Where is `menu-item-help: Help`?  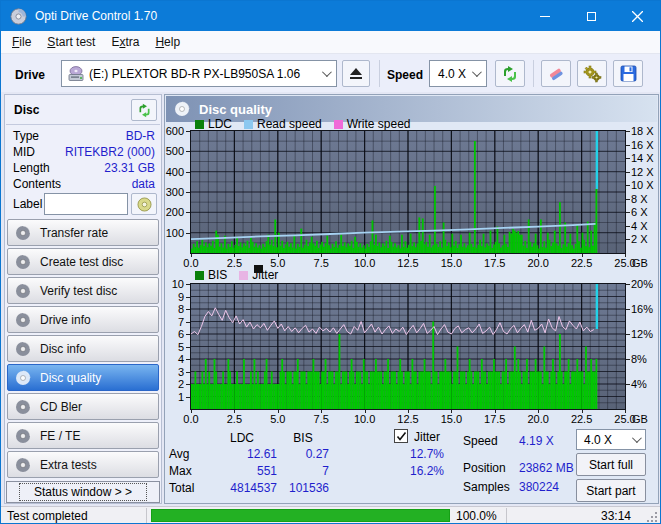 menu-item-help: Help is located at coordinates (168, 42).